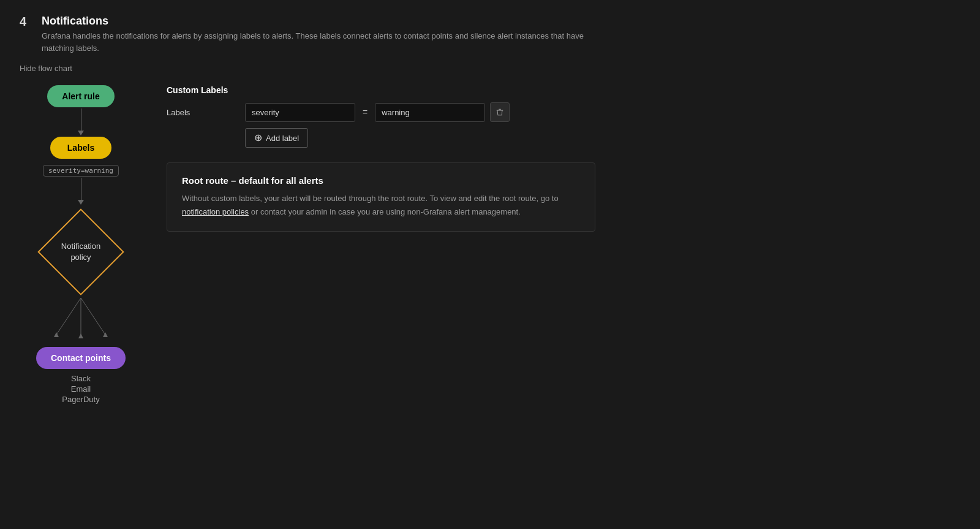 Image resolution: width=980 pixels, height=529 pixels. Describe the element at coordinates (81, 322) in the screenshot. I see `fan-arrows` at that location.